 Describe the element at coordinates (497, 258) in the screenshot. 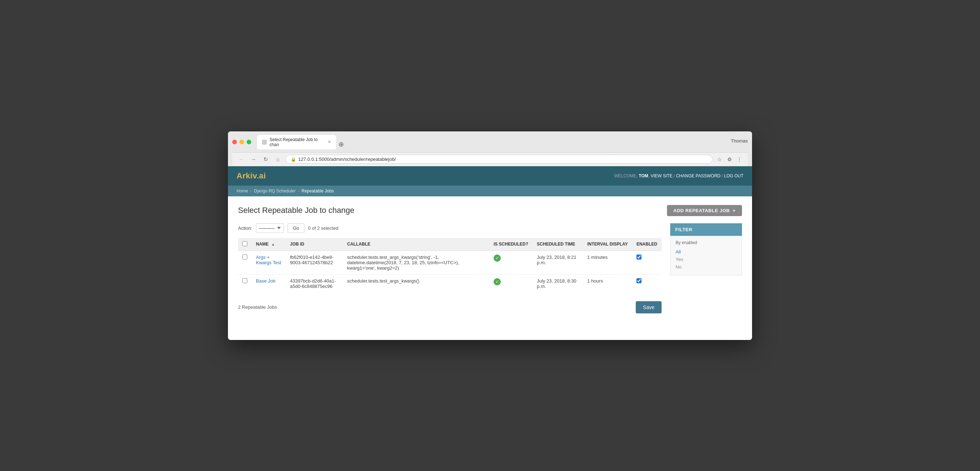

I see `scheduled-icon-row1: ✓` at that location.